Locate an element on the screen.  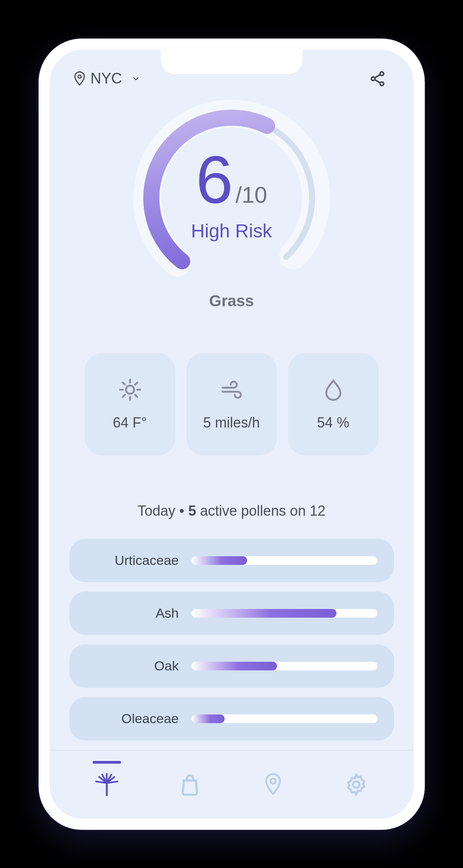
dandelion-icon is located at coordinates (107, 785).